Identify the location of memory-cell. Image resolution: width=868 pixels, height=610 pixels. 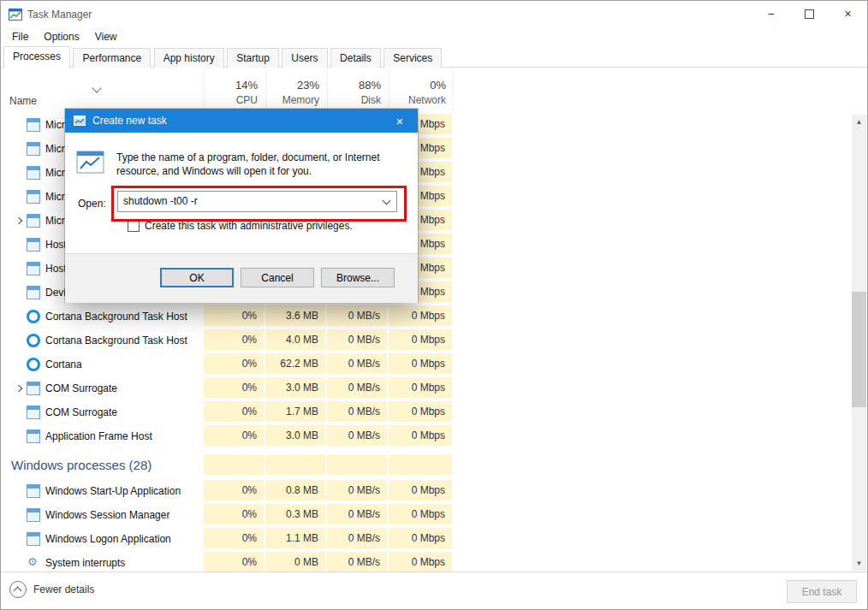
(295, 465).